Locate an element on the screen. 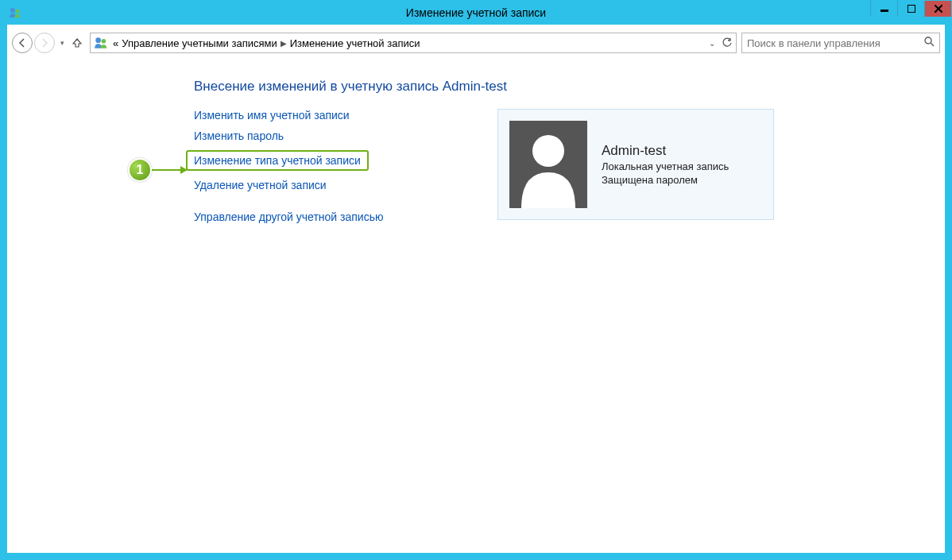 The height and width of the screenshot is (560, 952). user-card: Admin-test Локальная учетная запись Защи… is located at coordinates (636, 164).